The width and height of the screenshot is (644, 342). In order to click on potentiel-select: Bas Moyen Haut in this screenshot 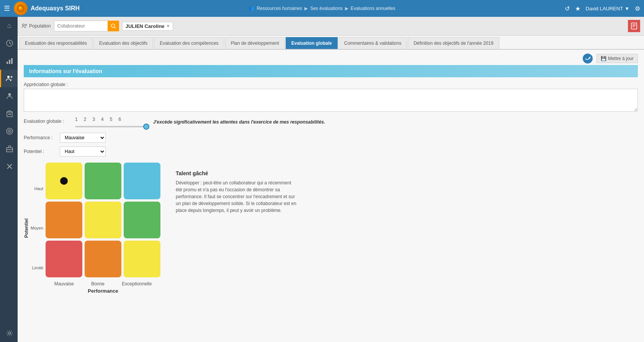, I will do `click(83, 151)`.